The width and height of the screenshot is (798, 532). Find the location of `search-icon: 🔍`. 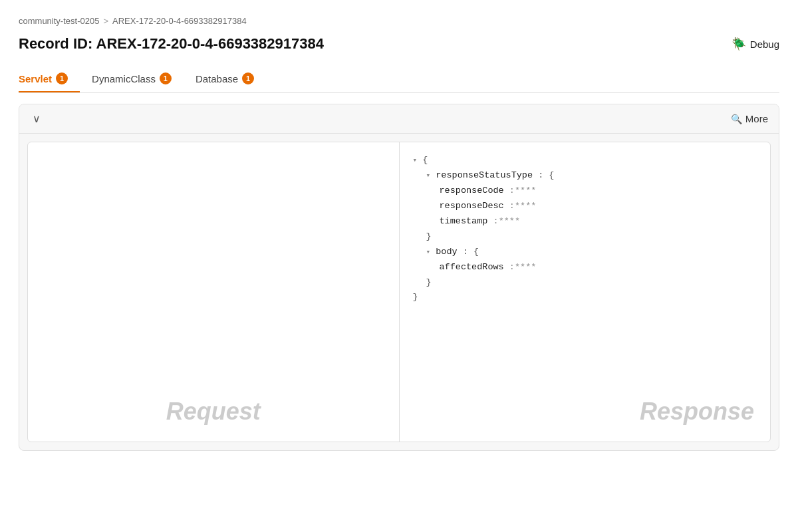

search-icon: 🔍 is located at coordinates (737, 119).